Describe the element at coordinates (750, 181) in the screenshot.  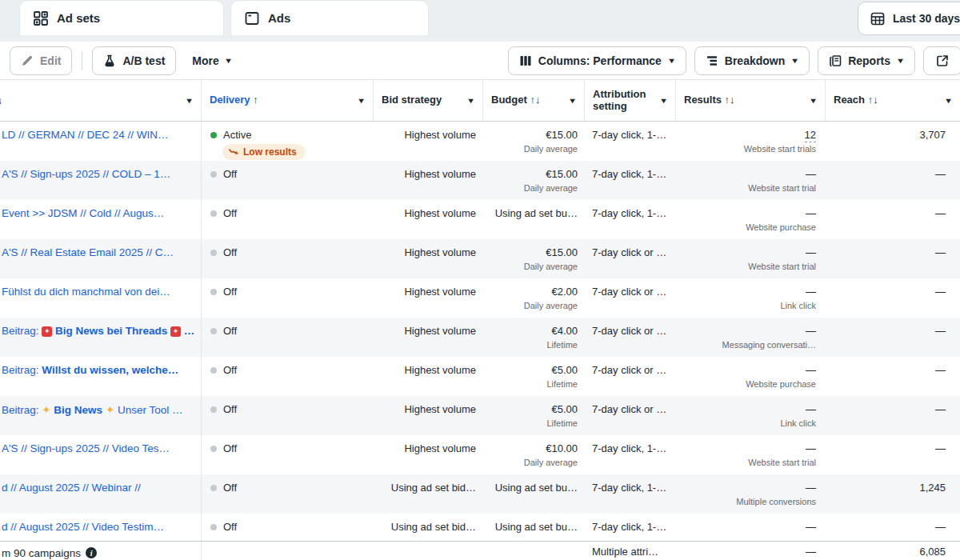
I see `results-cell: —Website start trial` at that location.